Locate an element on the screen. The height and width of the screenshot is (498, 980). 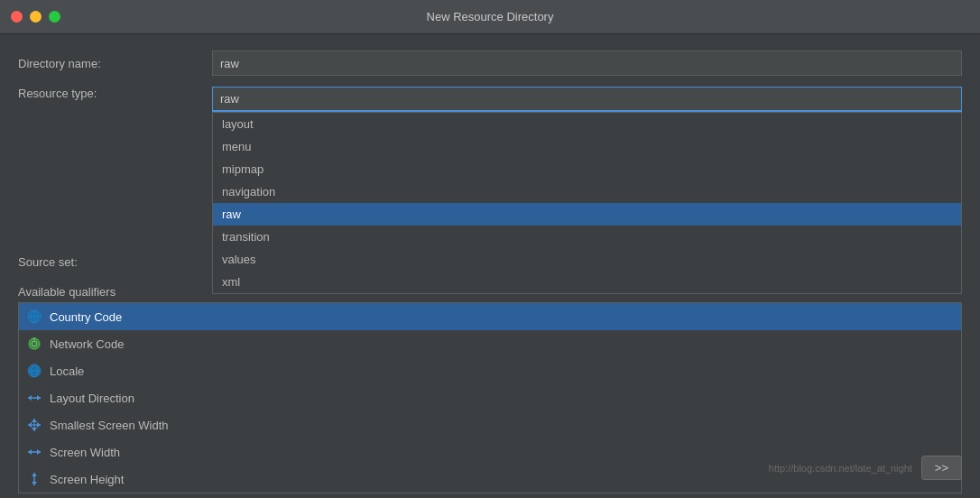
globe-icon is located at coordinates (34, 317).